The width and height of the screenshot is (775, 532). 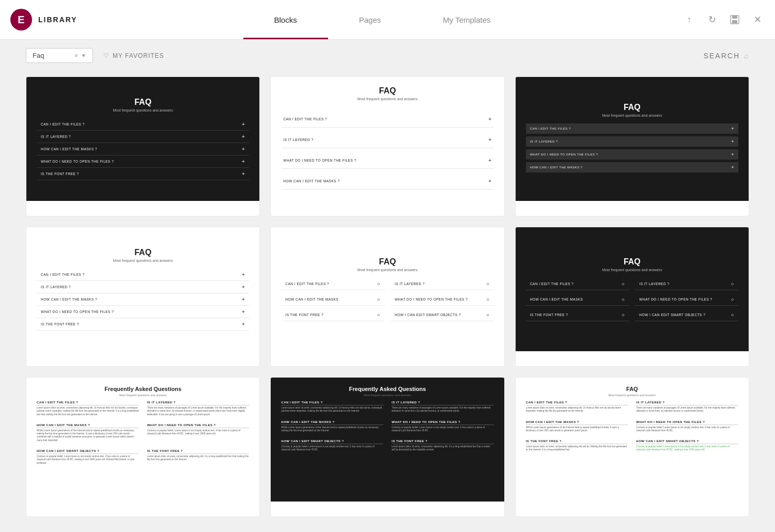 What do you see at coordinates (59, 56) in the screenshot?
I see `filter-dropdown: Faq × ▼` at bounding box center [59, 56].